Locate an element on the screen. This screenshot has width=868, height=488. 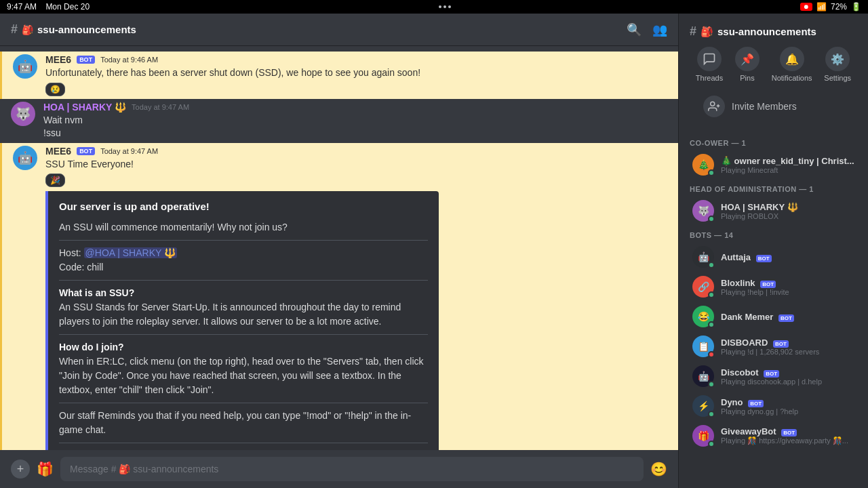
embed-host-mention: @HOA | SHARKY 🔱 is located at coordinates (130, 253).